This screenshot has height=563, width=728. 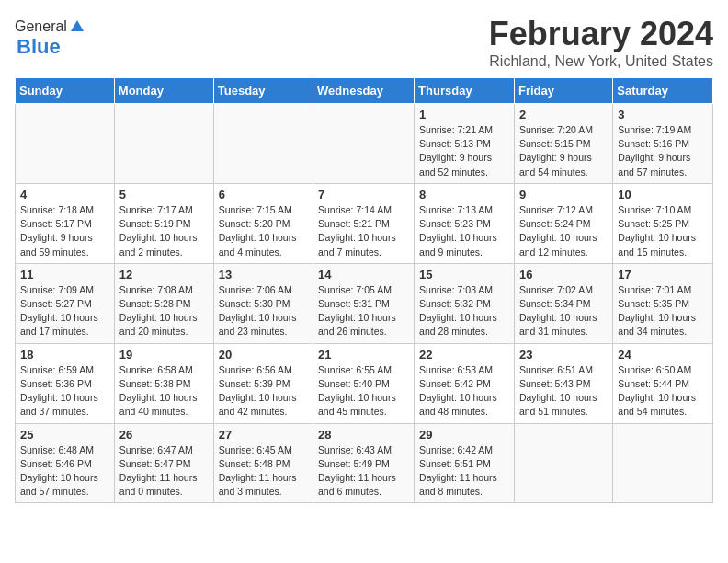 What do you see at coordinates (664, 304) in the screenshot?
I see `calendar-cell: 17Sunrise: 7:01 AM Sunset: 5:35 PM Dayli…` at bounding box center [664, 304].